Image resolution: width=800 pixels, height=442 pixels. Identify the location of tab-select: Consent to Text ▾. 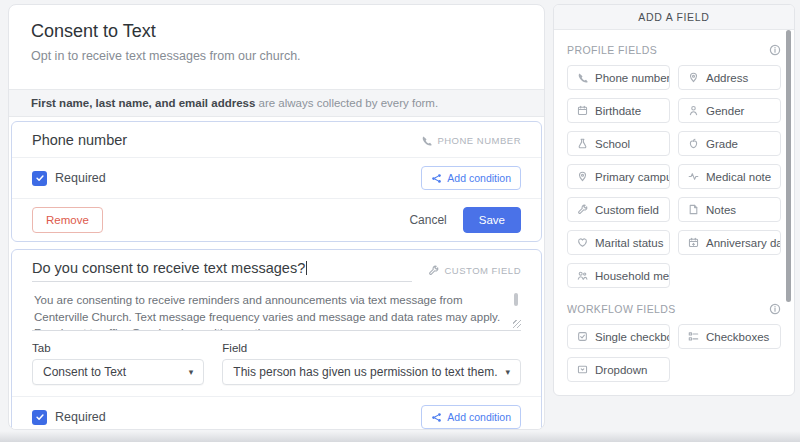
(118, 372).